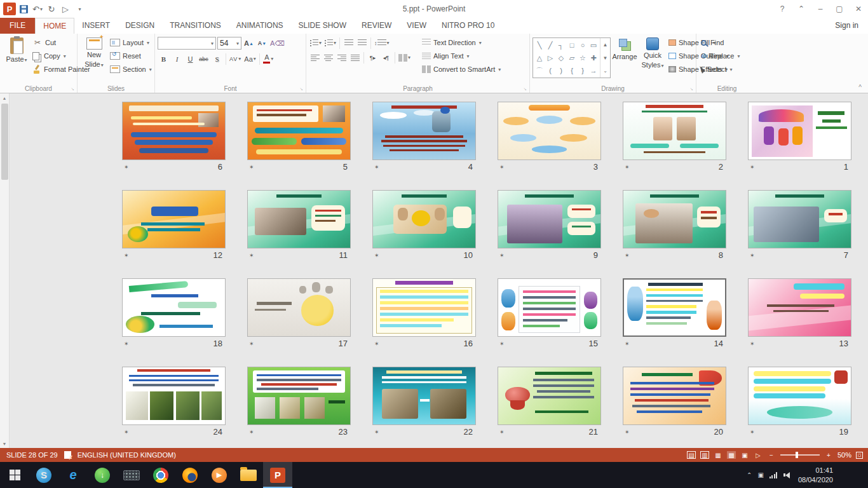  What do you see at coordinates (461, 43) in the screenshot?
I see `text-direction-button: Text Direction▾` at bounding box center [461, 43].